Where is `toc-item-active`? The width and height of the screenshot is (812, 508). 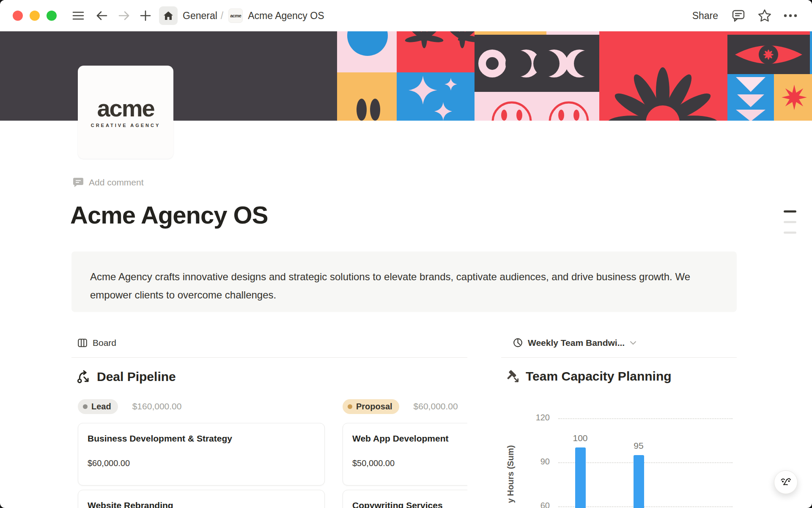
toc-item-active is located at coordinates (790, 212).